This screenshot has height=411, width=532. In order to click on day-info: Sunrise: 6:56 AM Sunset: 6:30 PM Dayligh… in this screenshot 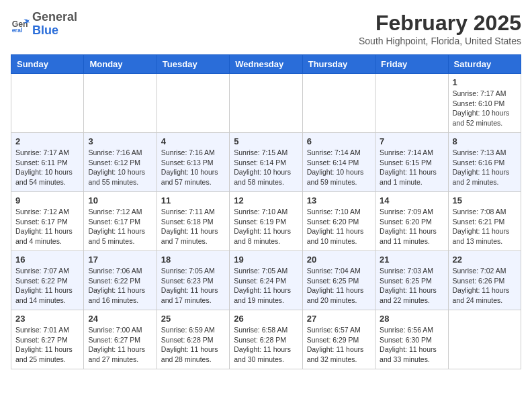, I will do `click(411, 345)`.